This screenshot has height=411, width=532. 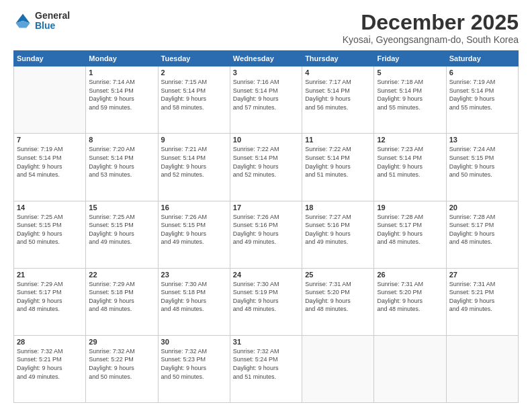 What do you see at coordinates (122, 82) in the screenshot?
I see `cell-info-line: Sunrise: 7:14 AM` at bounding box center [122, 82].